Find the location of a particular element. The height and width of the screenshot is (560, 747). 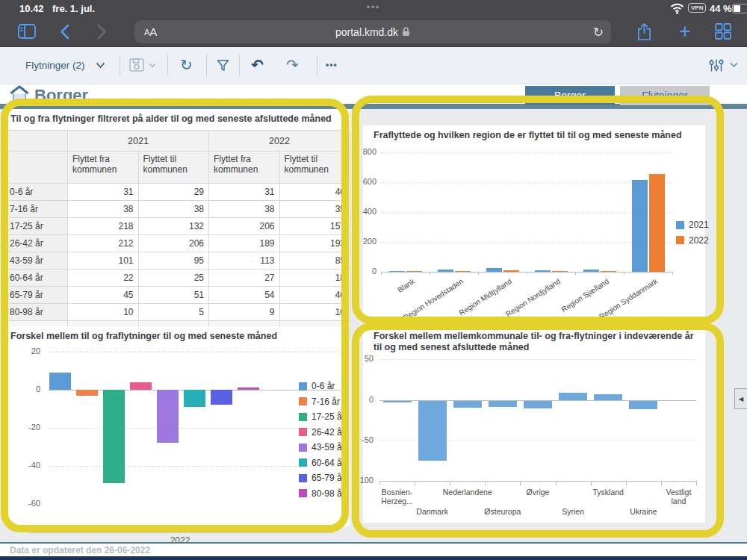

column-header: Flyttet til kommunen is located at coordinates (173, 167).